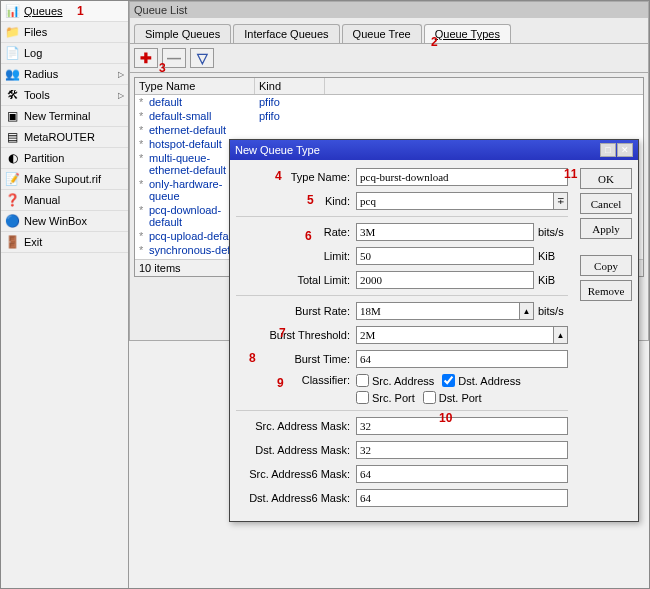 The width and height of the screenshot is (650, 589). What do you see at coordinates (462, 450) in the screenshot?
I see `dst-mask-input` at bounding box center [462, 450].